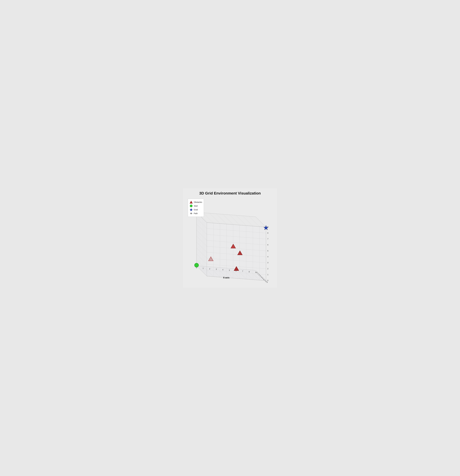 This screenshot has height=476, width=460. Describe the element at coordinates (191, 210) in the screenshot. I see `goal-icon` at that location.